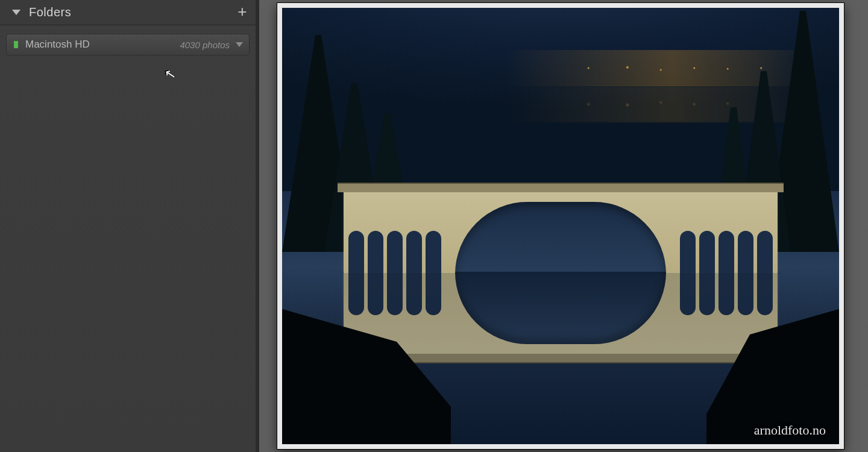  I want to click on photo-bridge-reflection, so click(561, 315).